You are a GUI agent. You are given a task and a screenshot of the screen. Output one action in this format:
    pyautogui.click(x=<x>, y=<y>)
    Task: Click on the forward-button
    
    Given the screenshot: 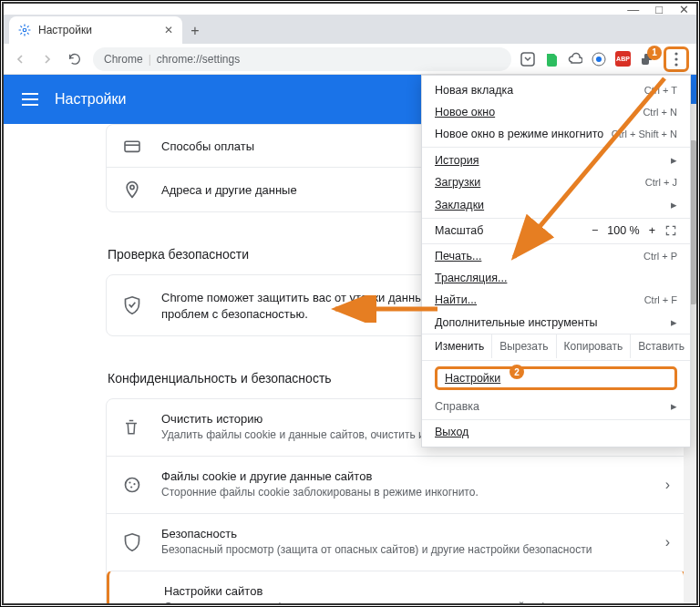 What is the action you would take?
    pyautogui.click(x=47, y=59)
    